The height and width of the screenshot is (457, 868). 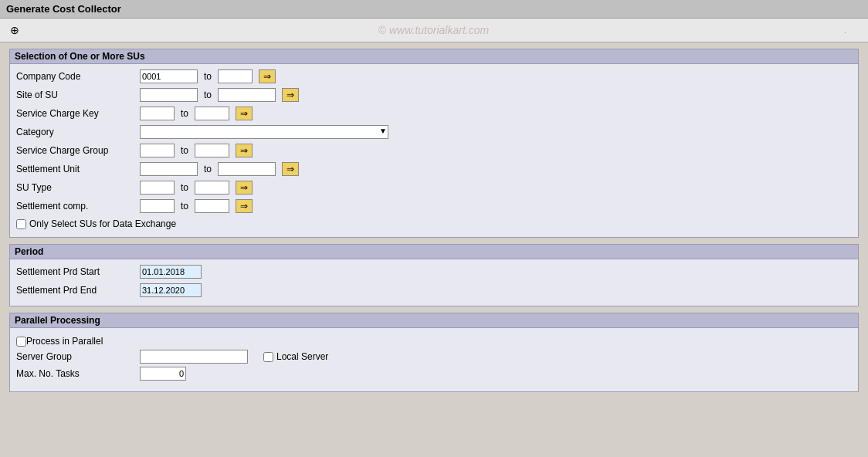 What do you see at coordinates (78, 95) in the screenshot?
I see `site-su-label: Site of SU` at bounding box center [78, 95].